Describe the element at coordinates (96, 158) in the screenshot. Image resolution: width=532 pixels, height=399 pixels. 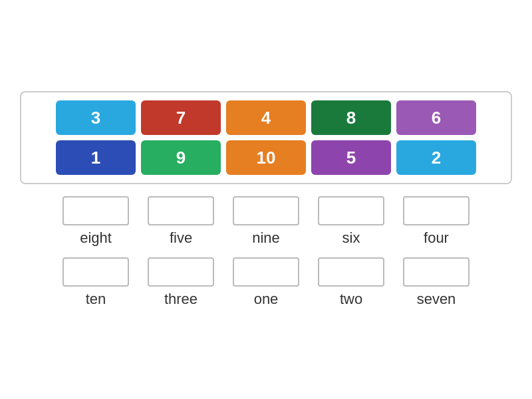
I see `tile-1: 1` at that location.